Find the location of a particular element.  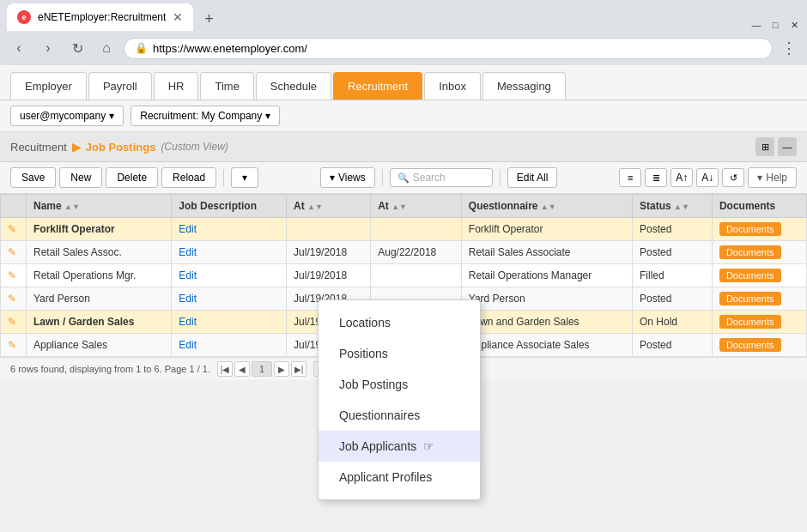

breadcrumb-collapse-button: — is located at coordinates (787, 147).